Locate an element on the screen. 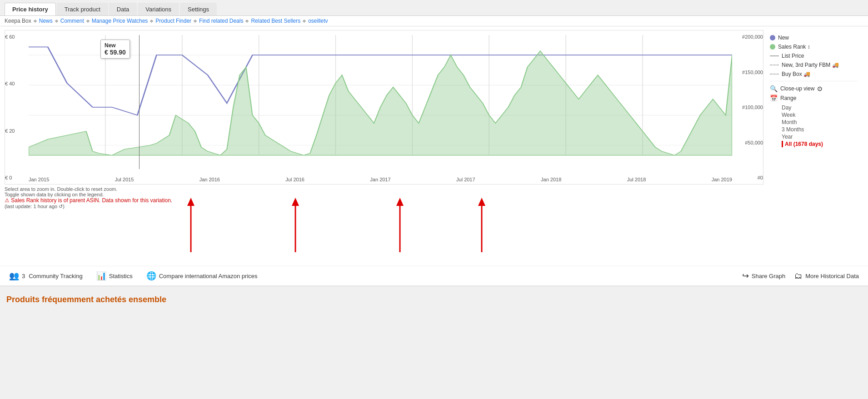  x-jul2016: Jul 2016 is located at coordinates (295, 180).